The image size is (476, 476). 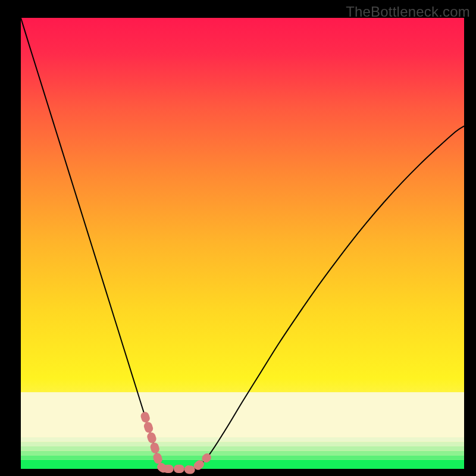 What do you see at coordinates (408, 12) in the screenshot?
I see `watermark-text: TheBottleneck.com` at bounding box center [408, 12].